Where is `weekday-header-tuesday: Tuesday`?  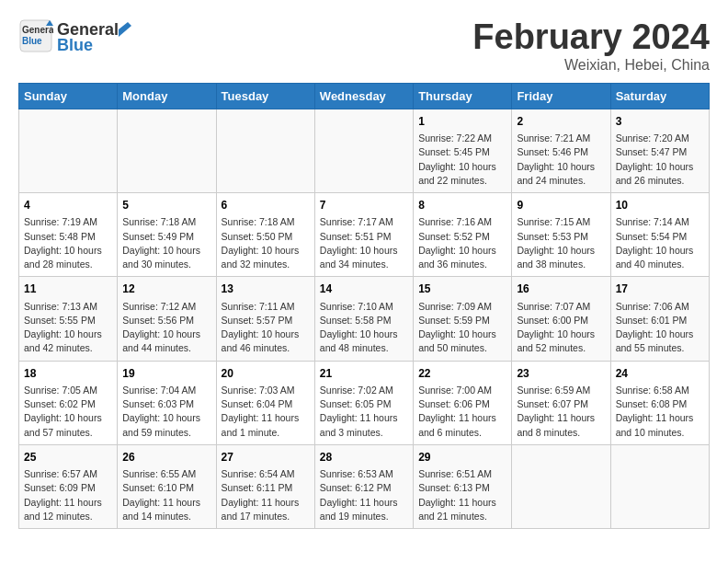 weekday-header-tuesday: Tuesday is located at coordinates (265, 96).